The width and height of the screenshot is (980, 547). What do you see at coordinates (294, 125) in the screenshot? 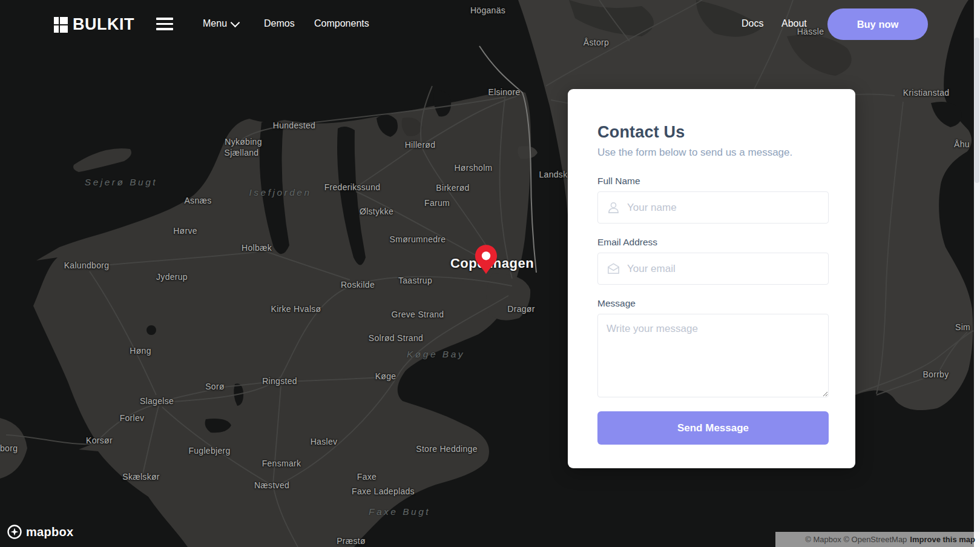
I see `map-label-town: Hundested` at bounding box center [294, 125].